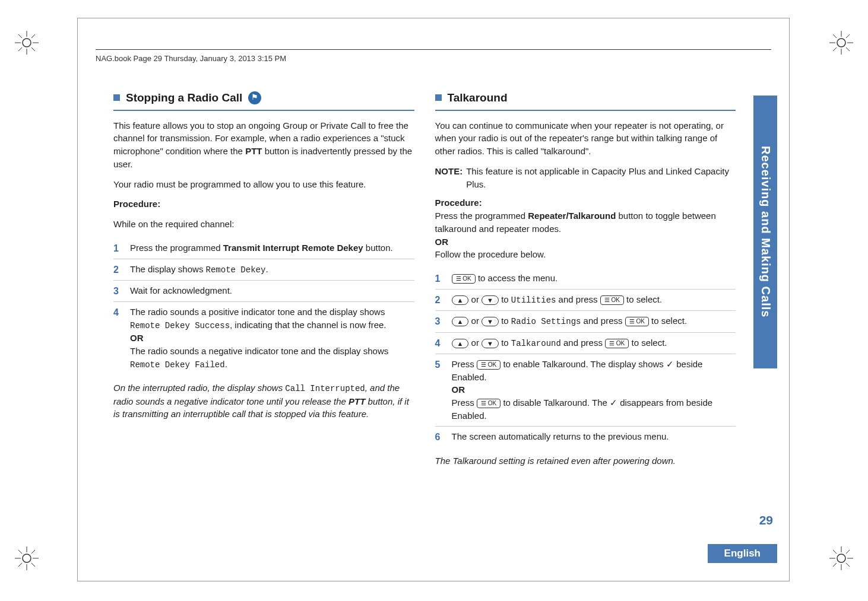  What do you see at coordinates (264, 306) in the screenshot?
I see `procedure-list-left: 1 Press the programmed Transmit Interrup…` at bounding box center [264, 306].